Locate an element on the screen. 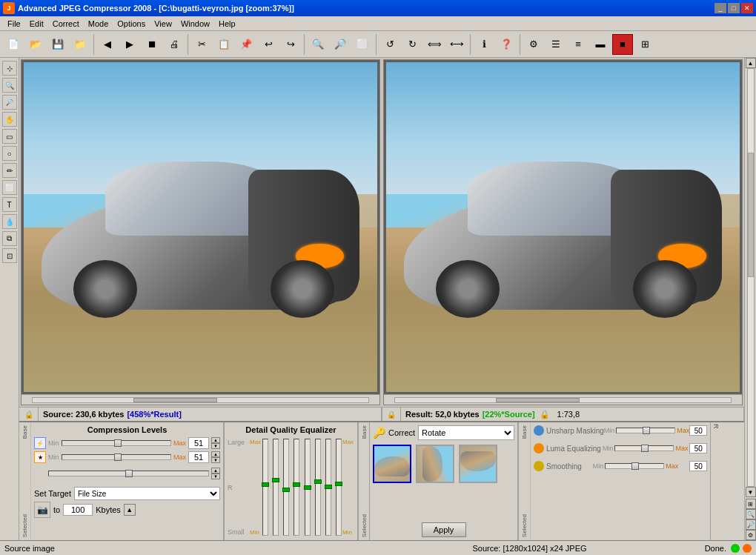 This screenshot has width=756, height=555. comp-value-2: 51 is located at coordinates (199, 457).